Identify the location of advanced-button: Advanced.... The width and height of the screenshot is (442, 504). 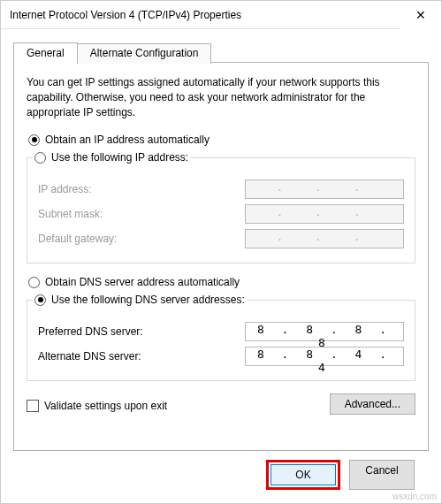
(373, 404).